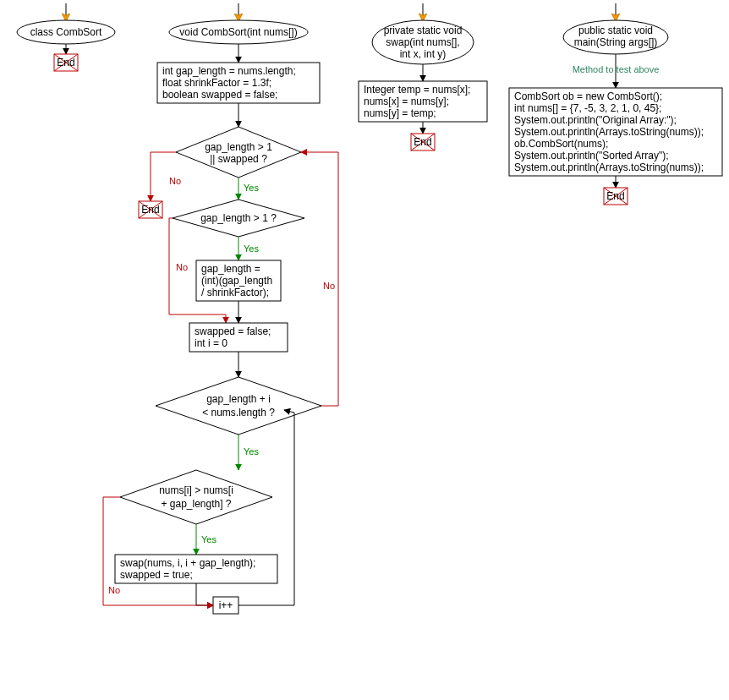 The image size is (729, 700). What do you see at coordinates (595, 120) in the screenshot?
I see `svg-text:System.out.println("Original A: System.out.println("Original Array:");` at bounding box center [595, 120].